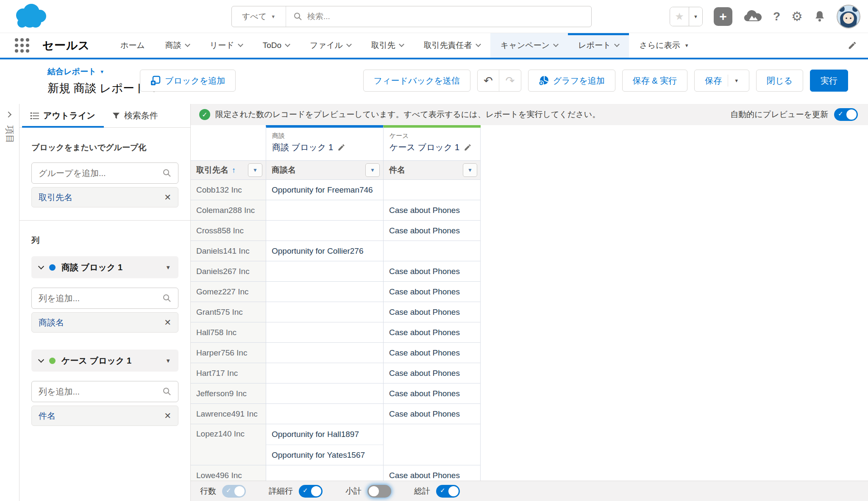 The image size is (868, 501). I want to click on add-block-button: ブロックを追加, so click(188, 81).